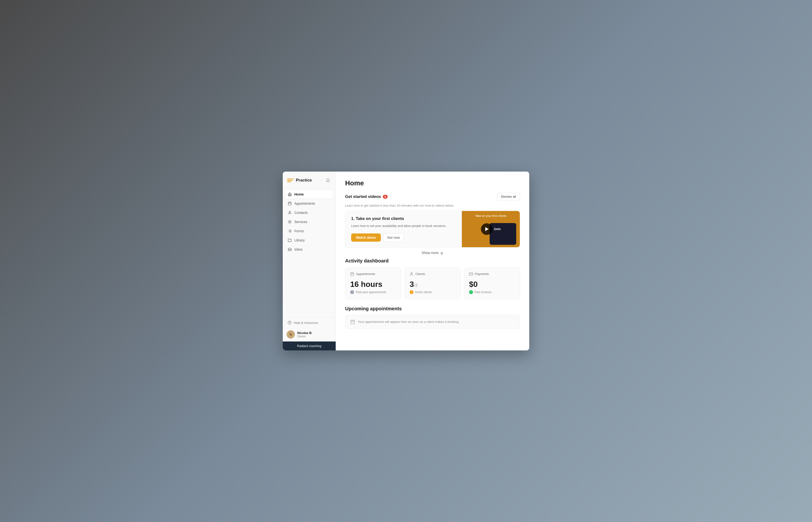  I want to click on upcoming-empty-text: Your appointments will appear here as so…, so click(409, 322).